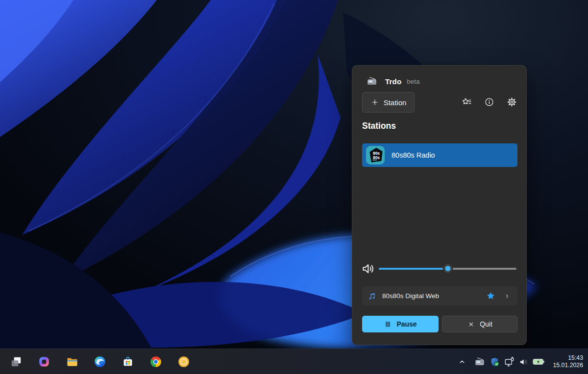 The image size is (588, 374). Describe the element at coordinates (100, 362) in the screenshot. I see `taskbar-apps` at that location.